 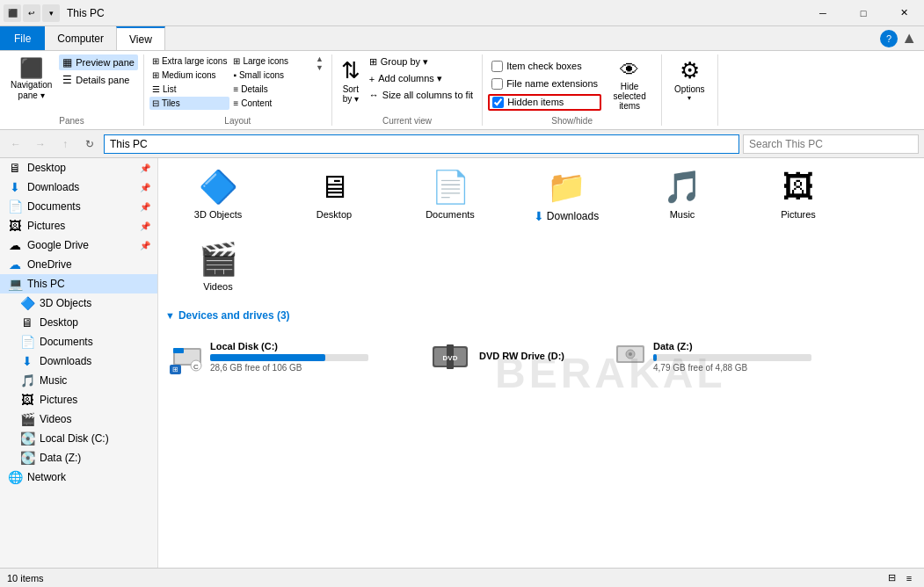 What do you see at coordinates (450, 357) in the screenshot?
I see `drive-dvd-icon: DVD` at bounding box center [450, 357].